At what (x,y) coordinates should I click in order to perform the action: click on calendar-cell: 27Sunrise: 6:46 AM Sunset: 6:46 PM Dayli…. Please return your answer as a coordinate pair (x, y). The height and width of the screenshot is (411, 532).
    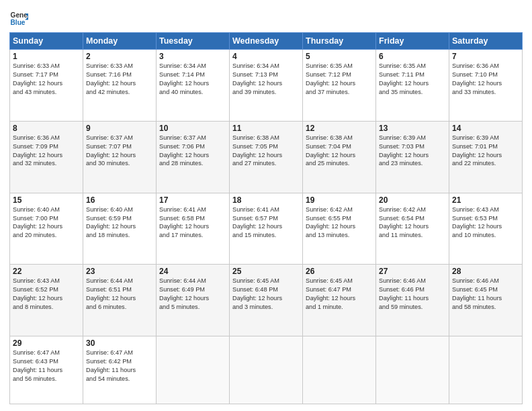
    Looking at the image, I should click on (412, 301).